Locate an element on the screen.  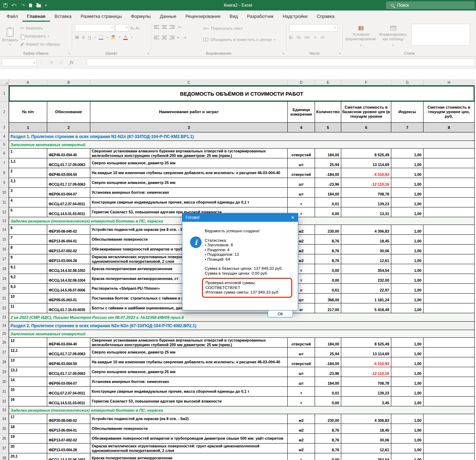
cell-G16: 1,00 is located at coordinates (407, 249).